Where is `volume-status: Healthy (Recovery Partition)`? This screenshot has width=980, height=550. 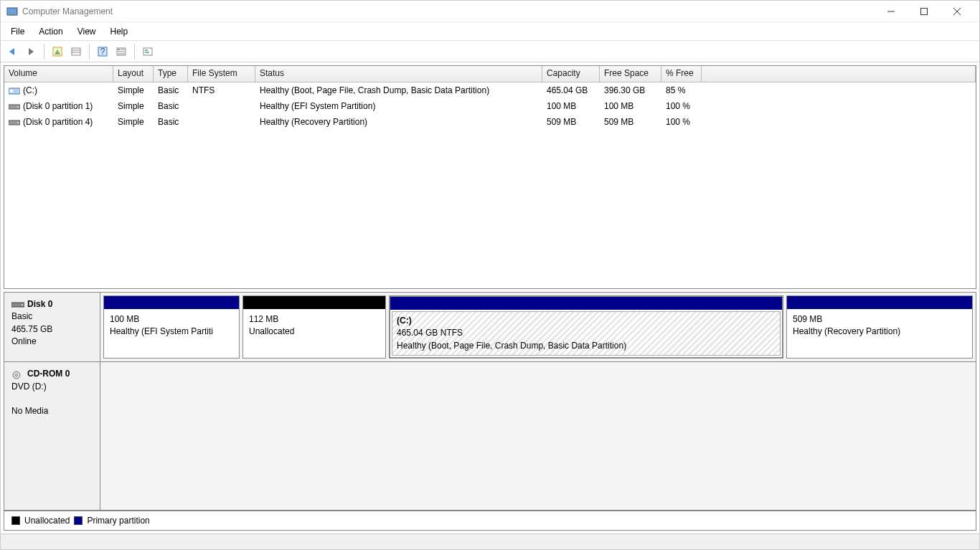
volume-status: Healthy (Recovery Partition) is located at coordinates (399, 122).